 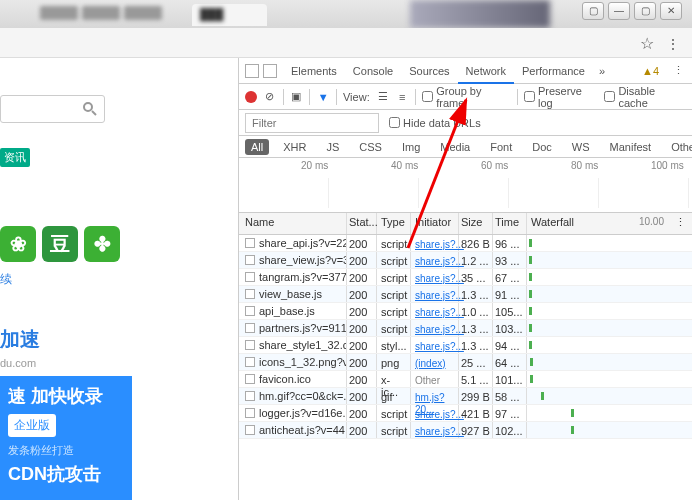 I want to click on request-type: png, so click(x=394, y=362).